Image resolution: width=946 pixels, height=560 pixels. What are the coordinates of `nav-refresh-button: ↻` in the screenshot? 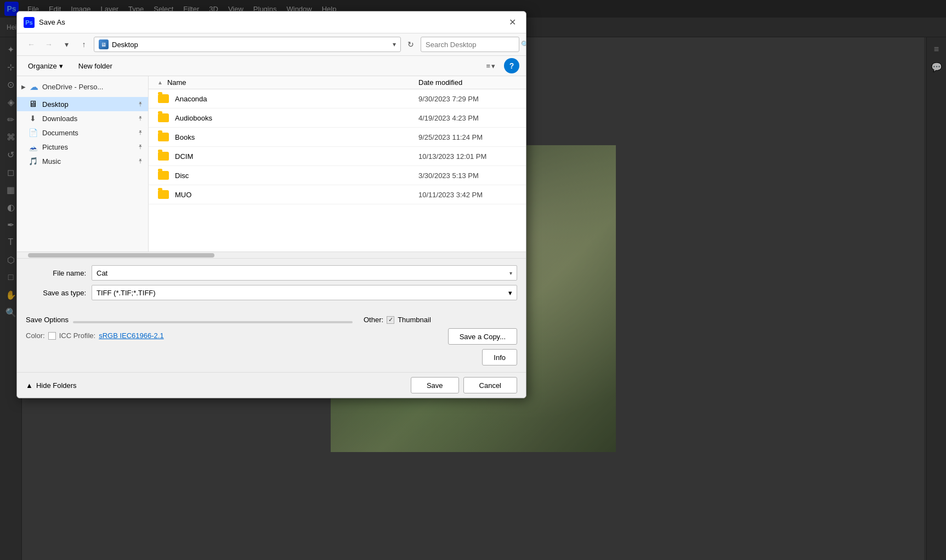 It's located at (411, 44).